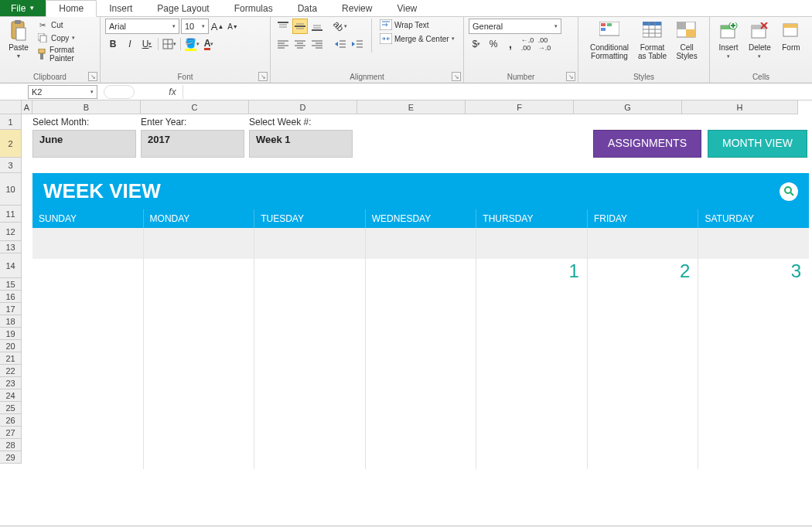 The height and width of the screenshot is (527, 812). What do you see at coordinates (217, 26) in the screenshot?
I see `increase-font-button: A▲` at bounding box center [217, 26].